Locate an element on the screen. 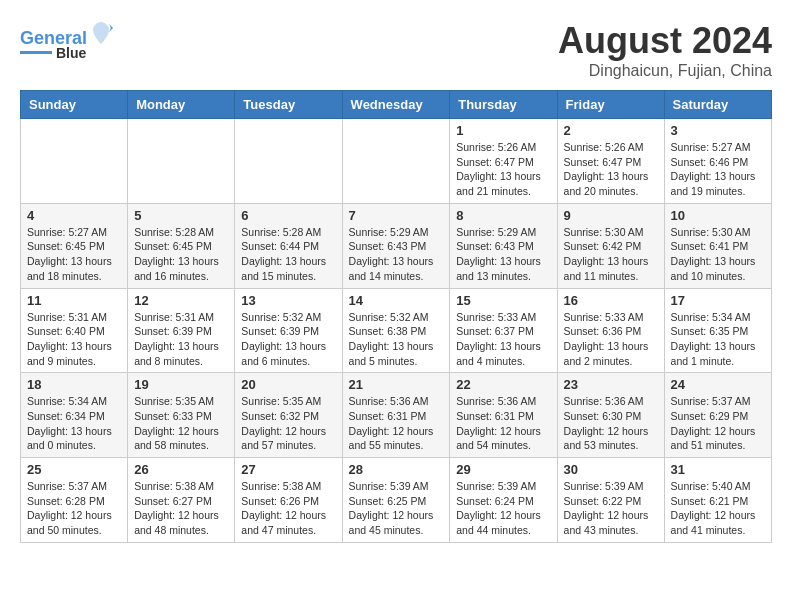  day-number: 26 is located at coordinates (181, 470).